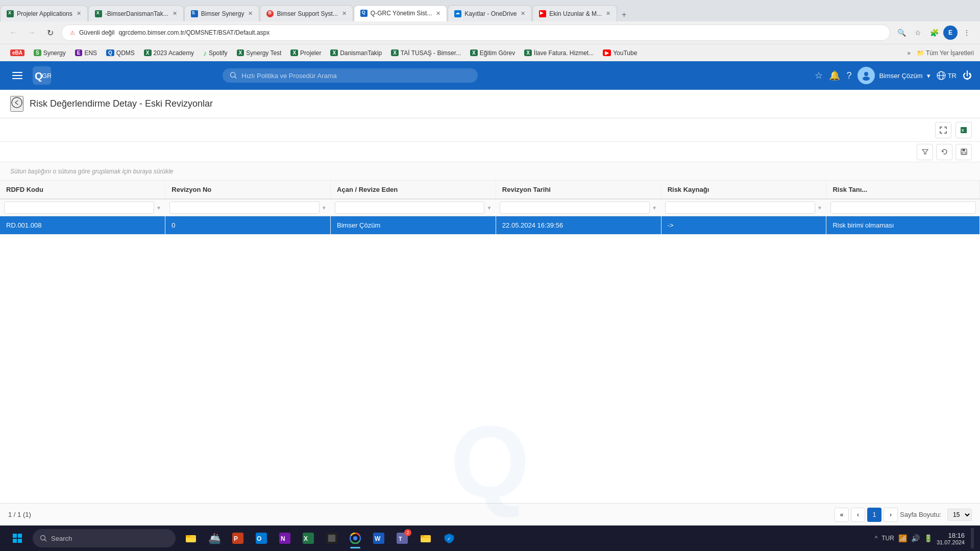 Image resolution: width=980 pixels, height=551 pixels. Describe the element at coordinates (849, 76) in the screenshot. I see `help-icon: ?` at that location.